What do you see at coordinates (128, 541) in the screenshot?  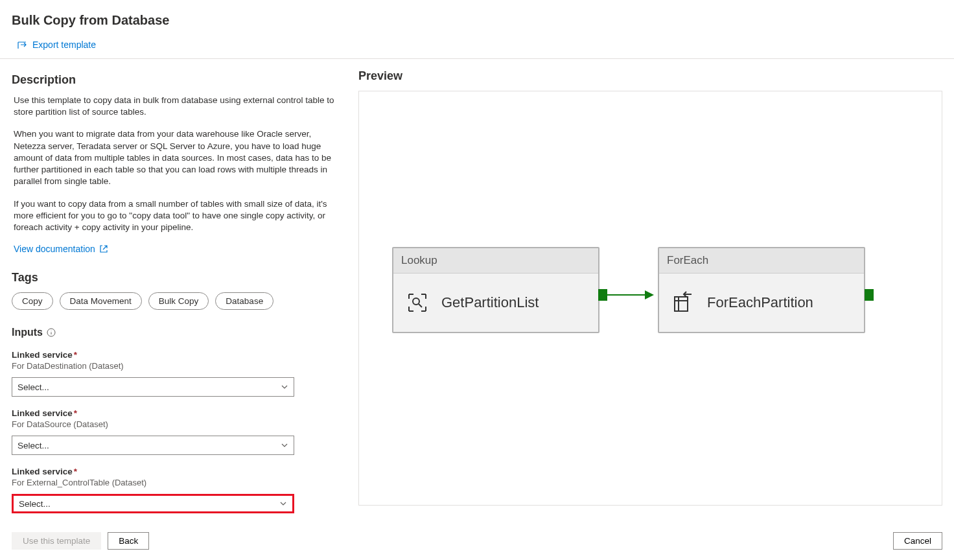 I see `back-button: Back` at bounding box center [128, 541].